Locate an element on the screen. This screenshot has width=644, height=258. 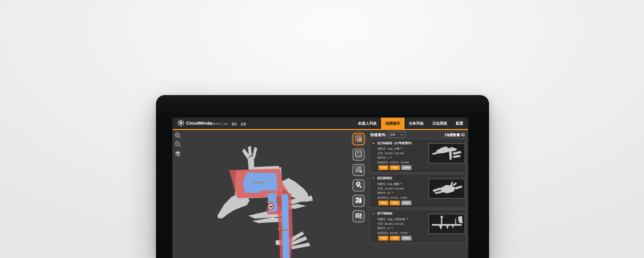
nav-tab-0: 机器人列表 is located at coordinates (368, 123).